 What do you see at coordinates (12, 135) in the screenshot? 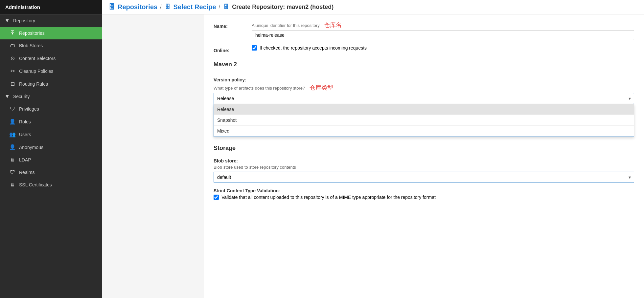
I see `users-icon: 👥` at bounding box center [12, 135].